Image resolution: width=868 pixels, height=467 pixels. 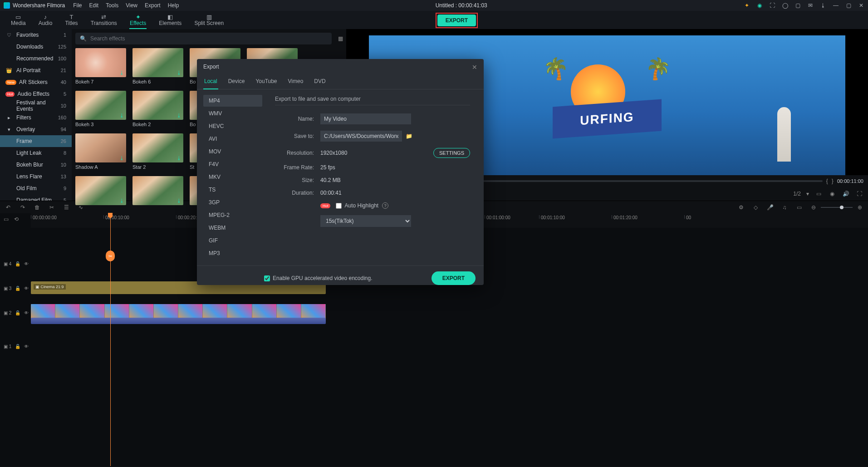 What do you see at coordinates (152, 5) in the screenshot?
I see `menu-export: Export` at bounding box center [152, 5].